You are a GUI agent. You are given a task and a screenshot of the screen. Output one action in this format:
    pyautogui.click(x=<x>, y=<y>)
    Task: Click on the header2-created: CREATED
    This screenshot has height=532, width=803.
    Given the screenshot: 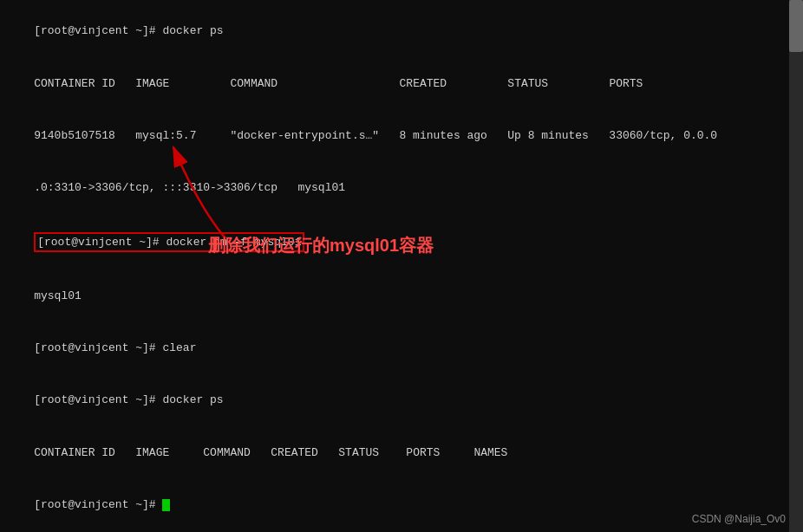 What is the action you would take?
    pyautogui.click(x=295, y=452)
    